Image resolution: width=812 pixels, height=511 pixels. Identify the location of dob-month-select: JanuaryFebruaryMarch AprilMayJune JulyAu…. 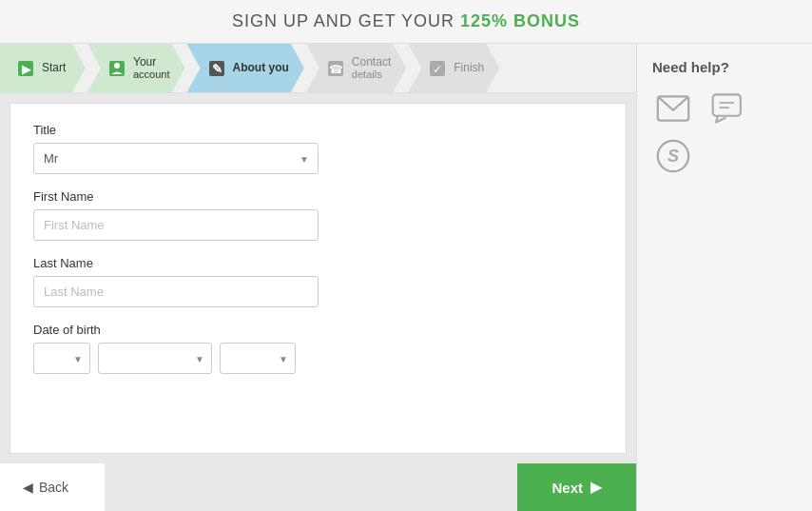
(155, 358).